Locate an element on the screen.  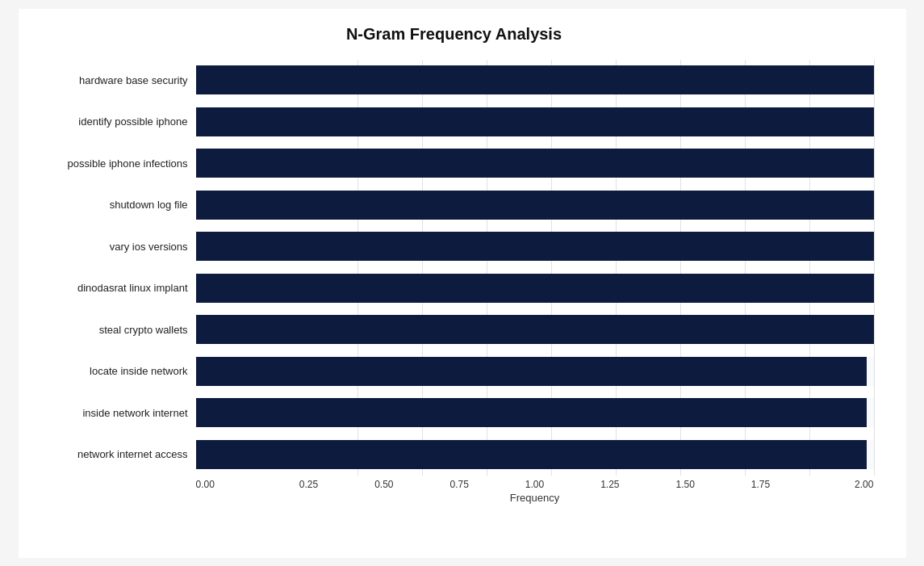
x-tick: 0.00 is located at coordinates (234, 484).